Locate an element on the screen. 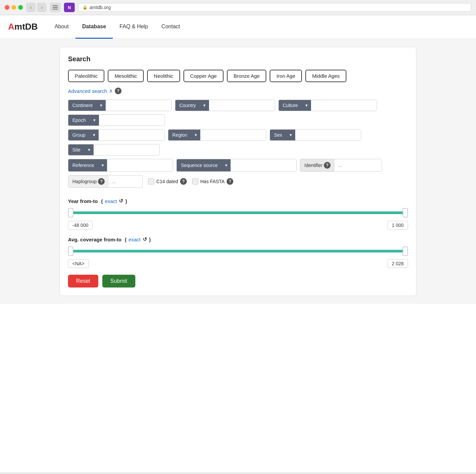 The height and width of the screenshot is (474, 476). year-slider-handle-right is located at coordinates (405, 213).